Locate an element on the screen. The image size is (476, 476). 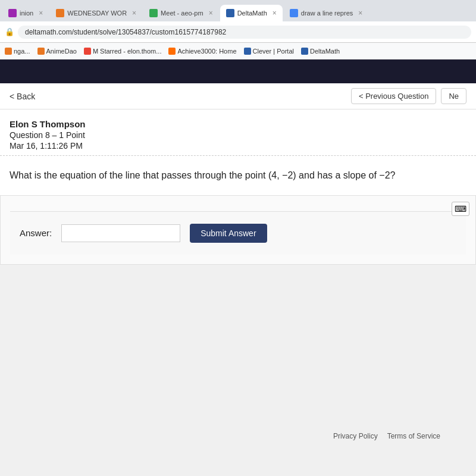
question-text: What is the equation of the line that pa… is located at coordinates (202, 175).